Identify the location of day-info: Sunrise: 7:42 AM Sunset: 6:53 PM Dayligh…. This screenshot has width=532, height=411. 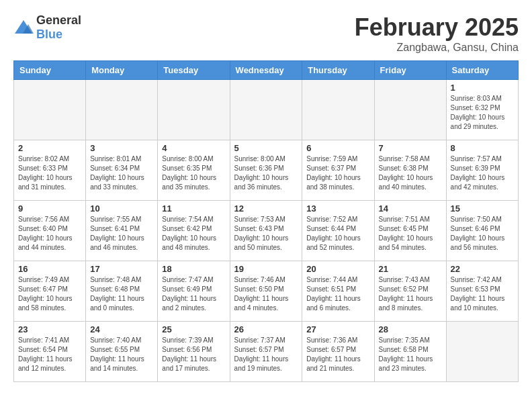
(482, 294).